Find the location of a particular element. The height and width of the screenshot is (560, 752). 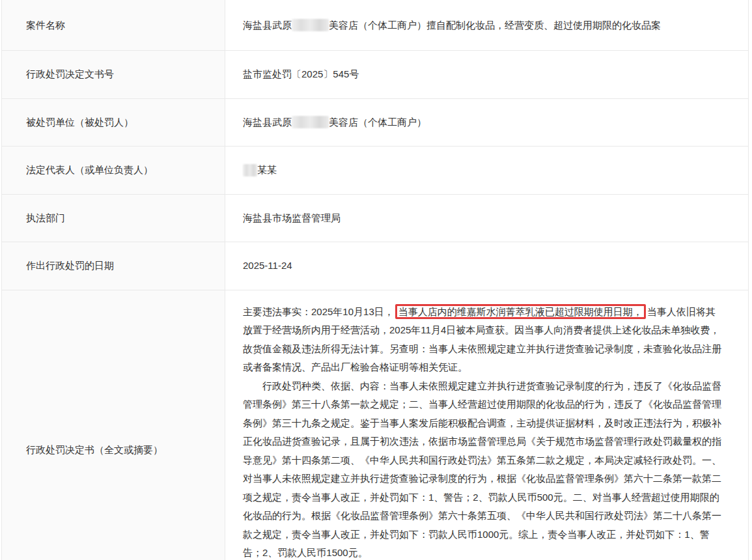

decision-paragraph: 主要违法事实：2025年10月13日，当事人店内的维嘉斯水润菁萃乳液已超过限期使… is located at coordinates (484, 340).